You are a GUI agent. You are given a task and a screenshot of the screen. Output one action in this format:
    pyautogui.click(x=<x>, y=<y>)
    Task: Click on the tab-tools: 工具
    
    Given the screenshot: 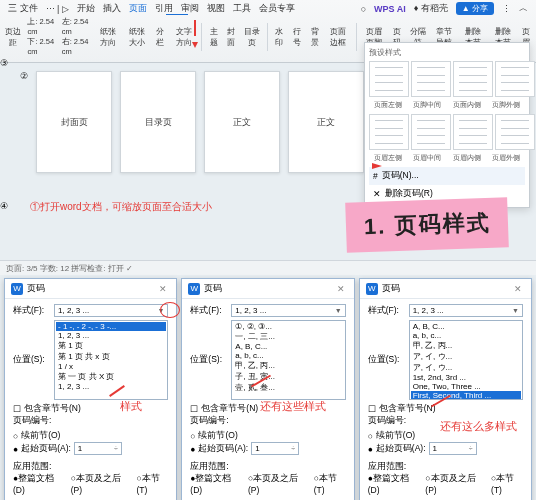 What is the action you would take?
    pyautogui.click(x=242, y=8)
    